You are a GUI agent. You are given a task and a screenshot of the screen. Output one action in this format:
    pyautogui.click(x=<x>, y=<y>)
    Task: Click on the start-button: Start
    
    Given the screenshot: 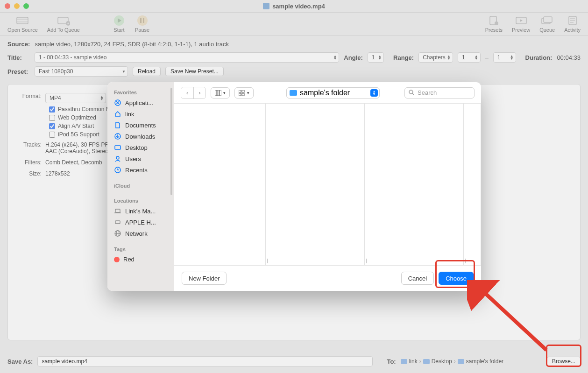 What is the action you would take?
    pyautogui.click(x=119, y=24)
    